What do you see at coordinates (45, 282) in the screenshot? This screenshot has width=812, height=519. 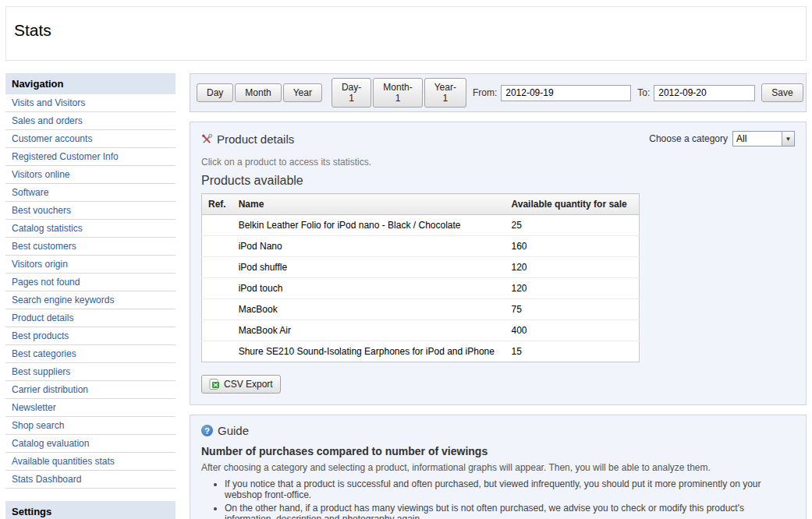 I see `sidebar-link: Pages not found` at bounding box center [45, 282].